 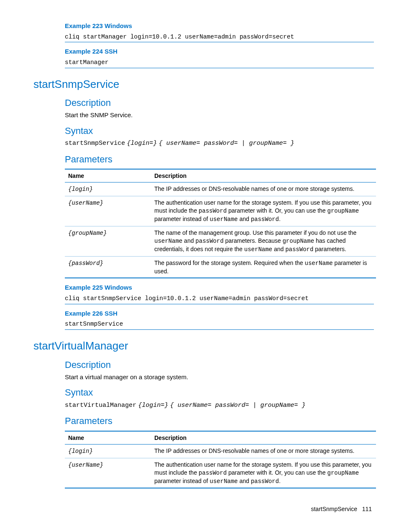 What do you see at coordinates (204, 509) in the screenshot?
I see `page-footer: startSnmpService 111` at bounding box center [204, 509].